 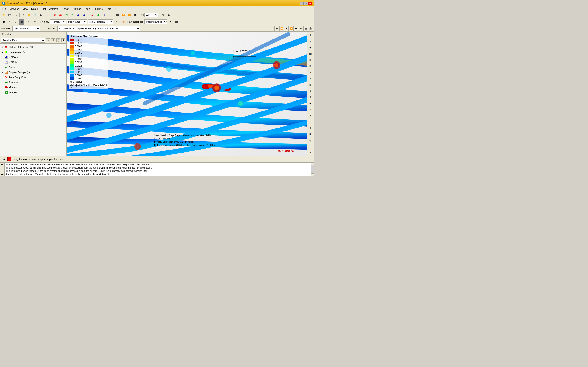 I want to click on fit-button: ⊞, so click(x=41, y=15).